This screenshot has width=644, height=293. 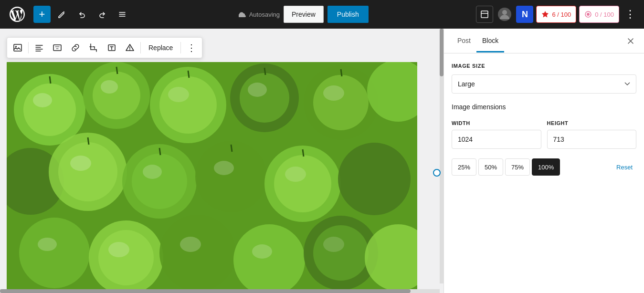 What do you see at coordinates (191, 48) in the screenshot?
I see `image-more-button: ⋮` at bounding box center [191, 48].